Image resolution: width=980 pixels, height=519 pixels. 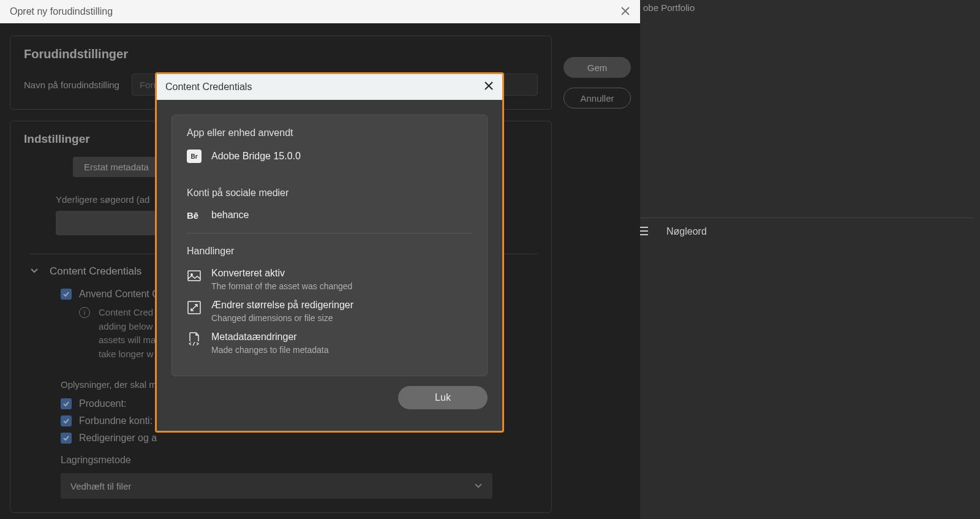 What do you see at coordinates (194, 216) in the screenshot?
I see `behance-icon: Bē` at bounding box center [194, 216].